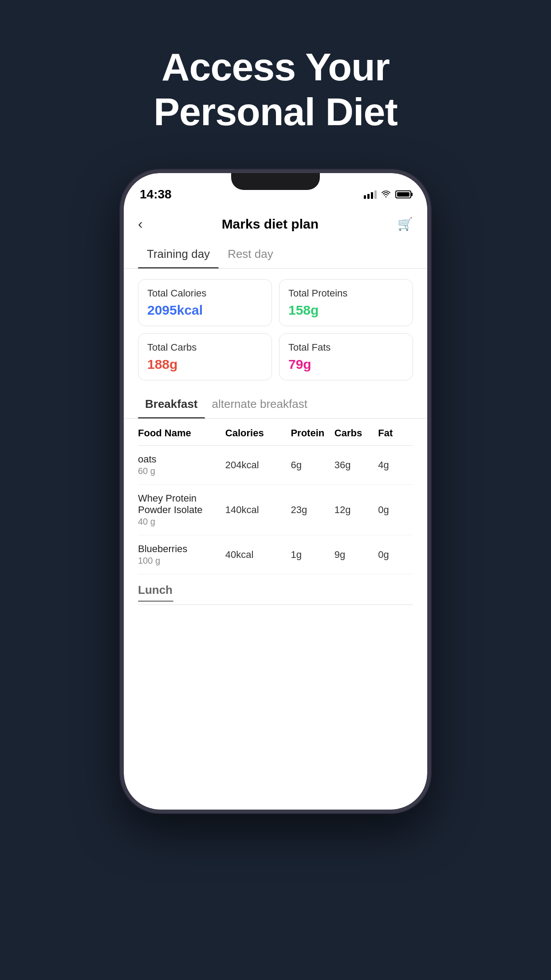 This screenshot has height=980, width=551. I want to click on food-protein: 23g, so click(312, 510).